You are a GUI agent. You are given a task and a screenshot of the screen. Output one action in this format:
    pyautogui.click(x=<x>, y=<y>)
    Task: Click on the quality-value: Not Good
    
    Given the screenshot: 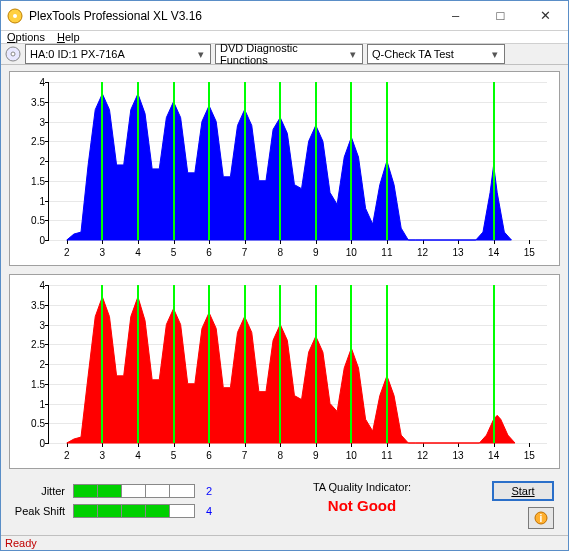 What is the action you would take?
    pyautogui.click(x=362, y=506)
    